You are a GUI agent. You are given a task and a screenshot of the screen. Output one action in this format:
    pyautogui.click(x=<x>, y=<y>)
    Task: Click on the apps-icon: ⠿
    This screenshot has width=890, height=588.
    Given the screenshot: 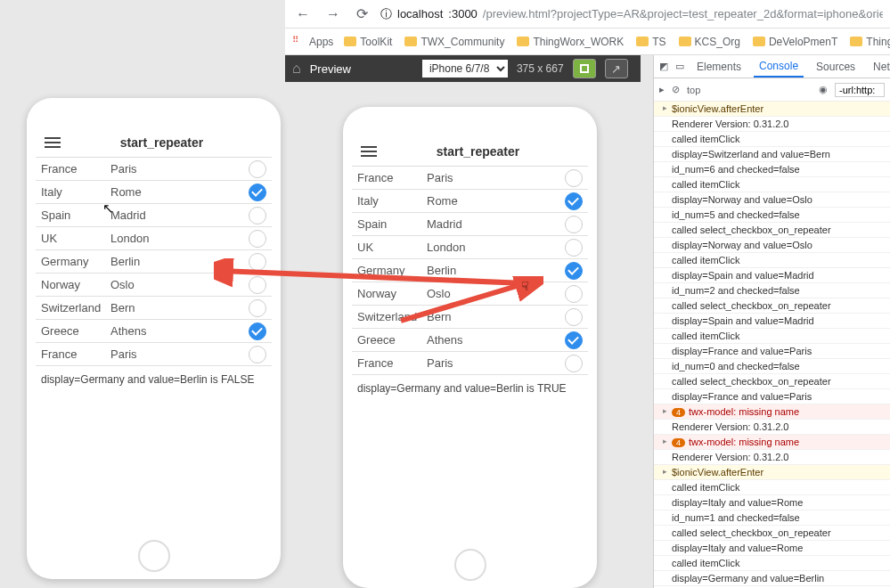 What is the action you would take?
    pyautogui.click(x=296, y=42)
    